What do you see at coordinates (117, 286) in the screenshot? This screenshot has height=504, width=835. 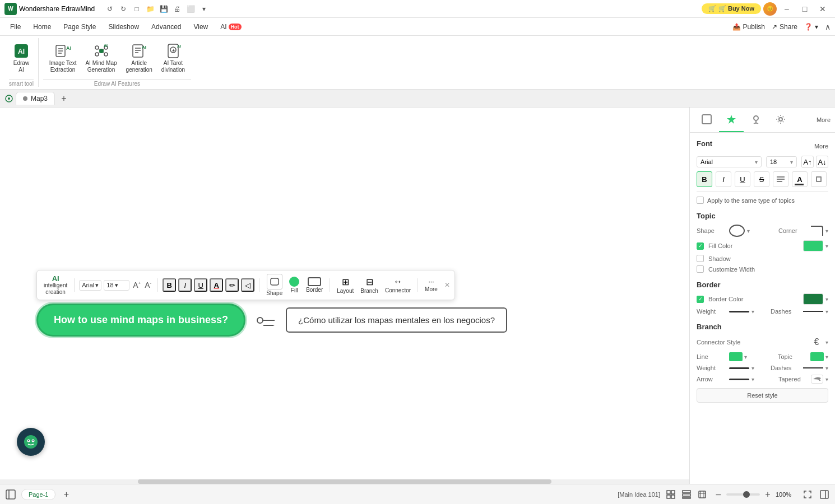 I see `font-size-selector: 18 ▾` at bounding box center [117, 286].